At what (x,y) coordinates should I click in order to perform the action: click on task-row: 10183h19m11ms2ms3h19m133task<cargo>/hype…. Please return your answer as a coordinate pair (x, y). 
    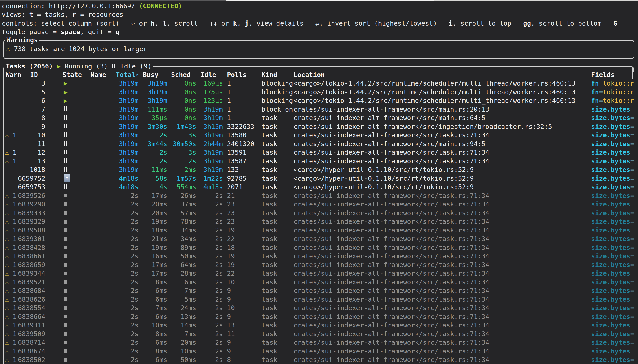
    Looking at the image, I should click on (319, 170).